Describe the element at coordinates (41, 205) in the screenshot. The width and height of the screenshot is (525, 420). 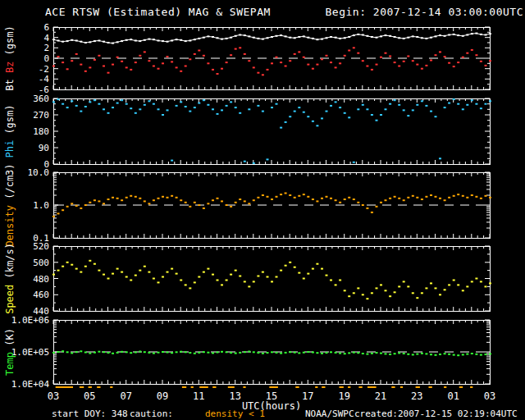
I see `y-tick-label: 1.0` at that location.